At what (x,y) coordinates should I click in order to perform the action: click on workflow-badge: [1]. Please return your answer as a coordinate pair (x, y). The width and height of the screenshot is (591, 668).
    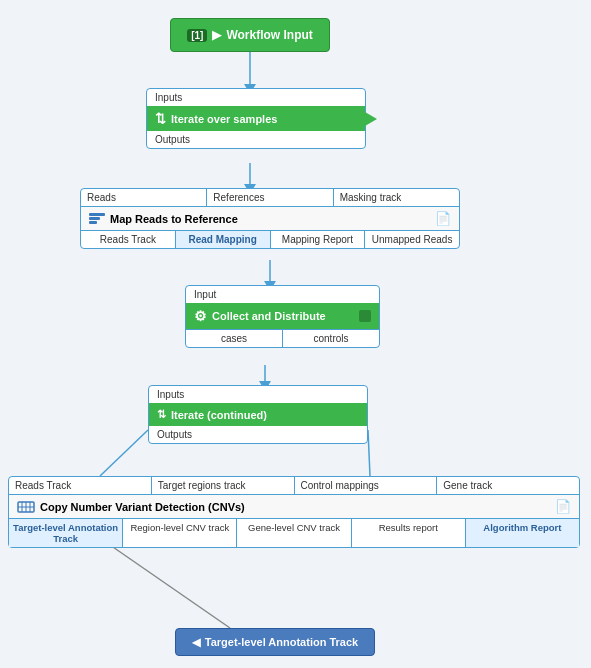
    Looking at the image, I should click on (197, 36).